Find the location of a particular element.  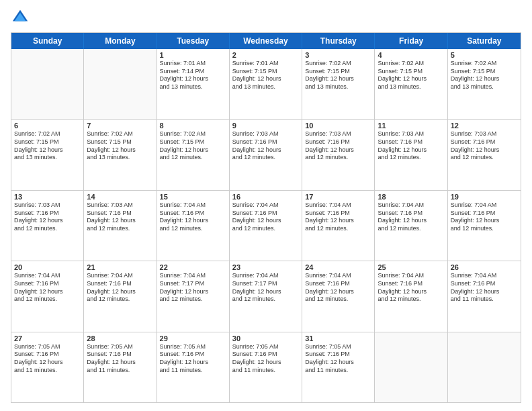

calendar-cell: 11Sunrise: 7:03 AM Sunset: 7:16 PM Dayli… is located at coordinates (411, 154).